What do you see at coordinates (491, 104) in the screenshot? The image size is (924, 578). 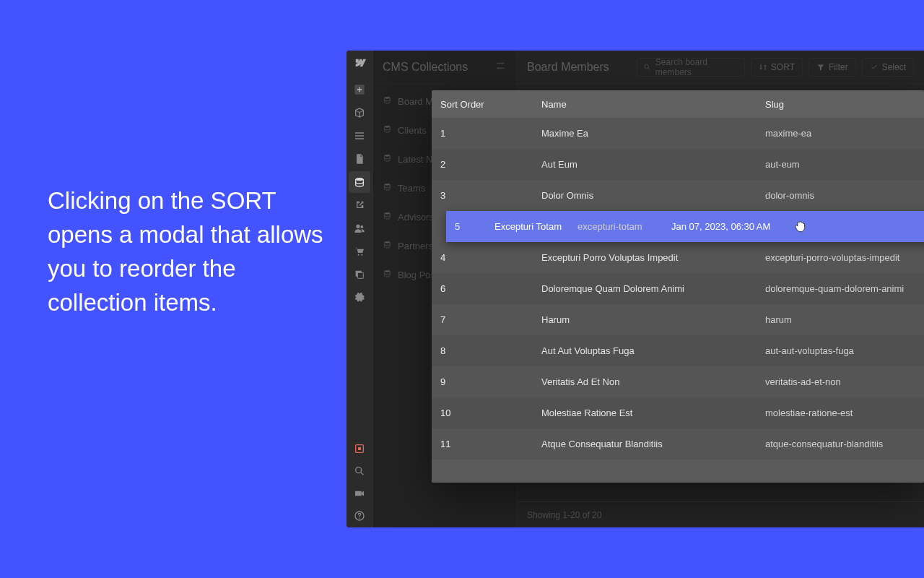 I see `header-sort-order: Sort Order` at bounding box center [491, 104].